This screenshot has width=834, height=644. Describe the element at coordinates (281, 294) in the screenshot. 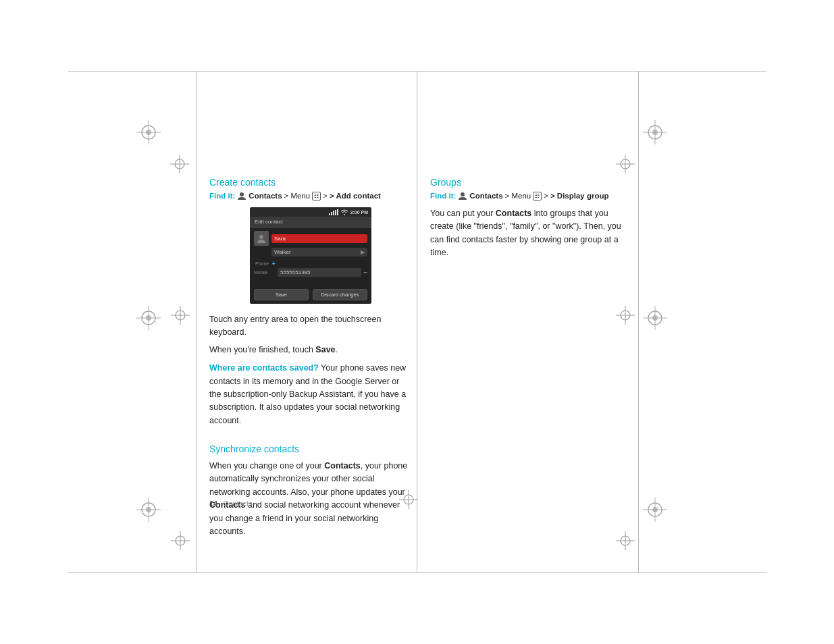

I see `save-button: Save` at that location.